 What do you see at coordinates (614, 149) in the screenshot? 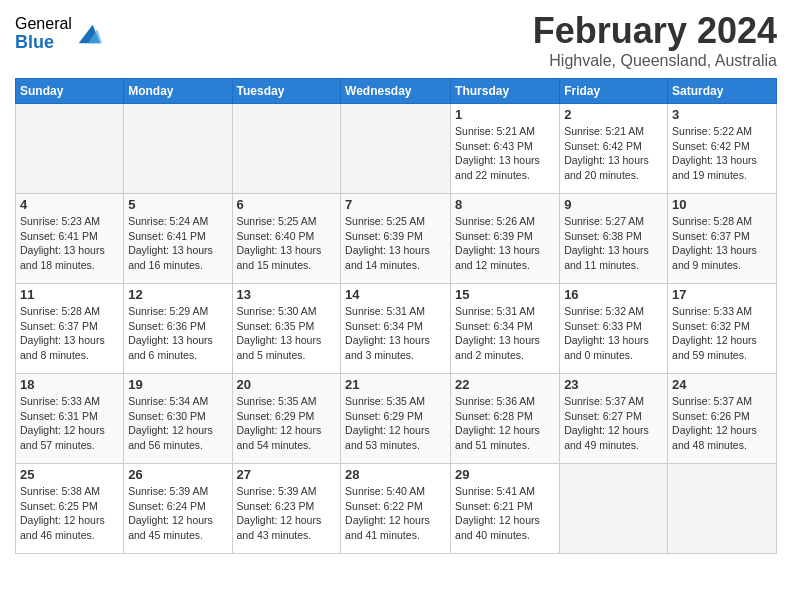
I see `calendar-cell: 2Sunrise: 5:21 AMSunset: 6:42 PMDaylight…` at bounding box center [614, 149].